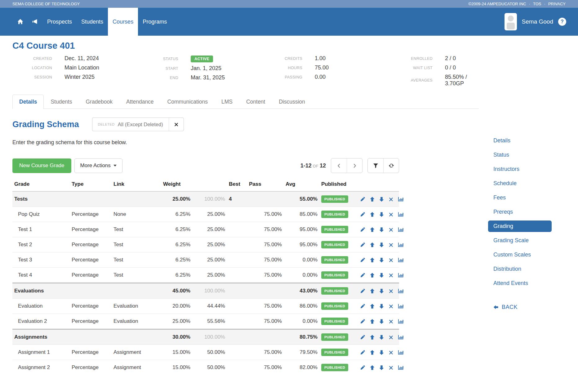 This screenshot has width=578, height=392. I want to click on help-icon: ?, so click(562, 22).